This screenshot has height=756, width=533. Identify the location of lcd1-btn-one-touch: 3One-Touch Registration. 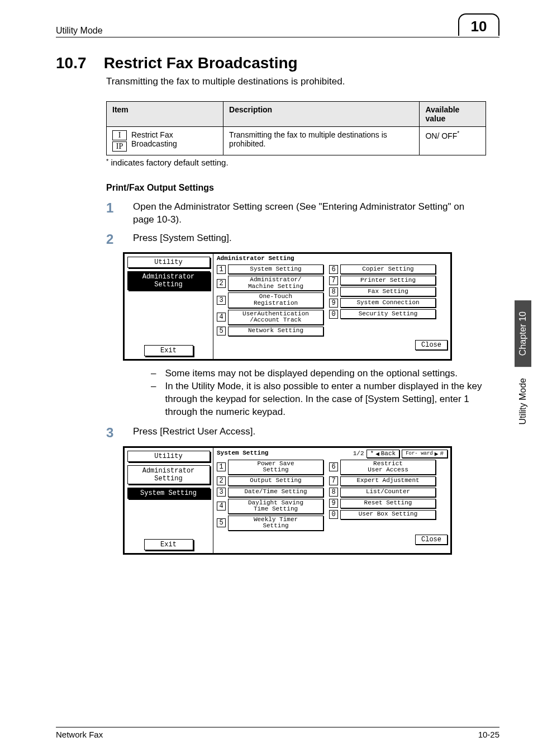
(270, 300).